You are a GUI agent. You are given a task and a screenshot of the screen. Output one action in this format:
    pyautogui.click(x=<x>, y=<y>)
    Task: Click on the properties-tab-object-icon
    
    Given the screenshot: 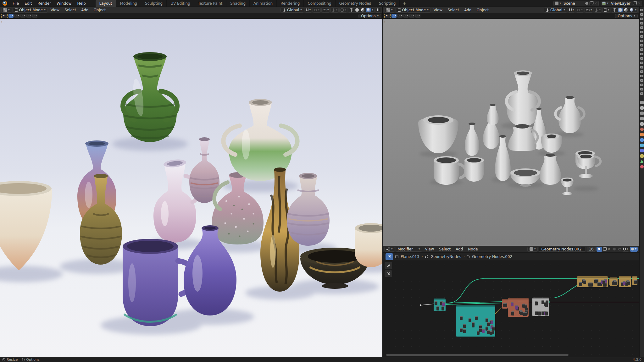 What is the action you would take?
    pyautogui.click(x=642, y=134)
    